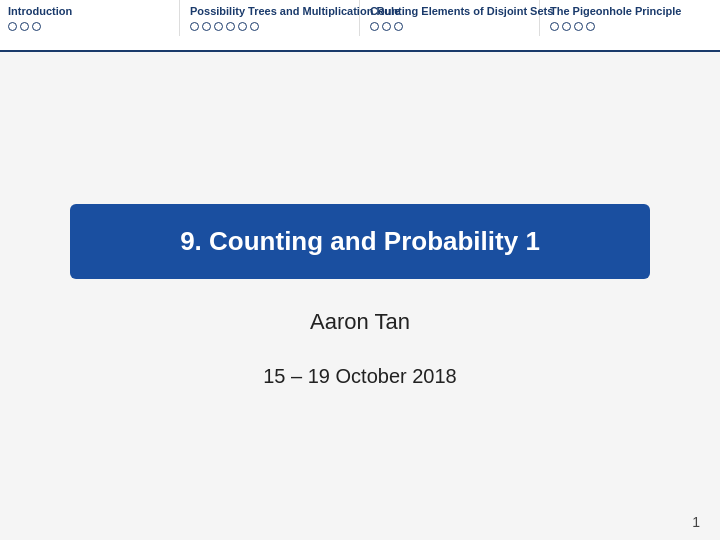 Image resolution: width=720 pixels, height=540 pixels. I want to click on nav-label-pigeonhole: The Pigeonhole Principle, so click(616, 11).